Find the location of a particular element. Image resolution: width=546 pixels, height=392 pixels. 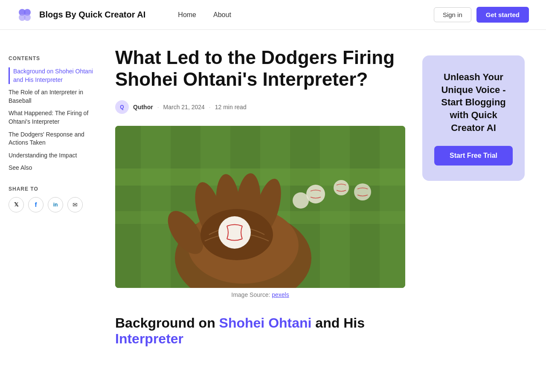

left-sidebar: CONTENTS Background on Shohei Ohtani and… is located at coordinates (53, 197).